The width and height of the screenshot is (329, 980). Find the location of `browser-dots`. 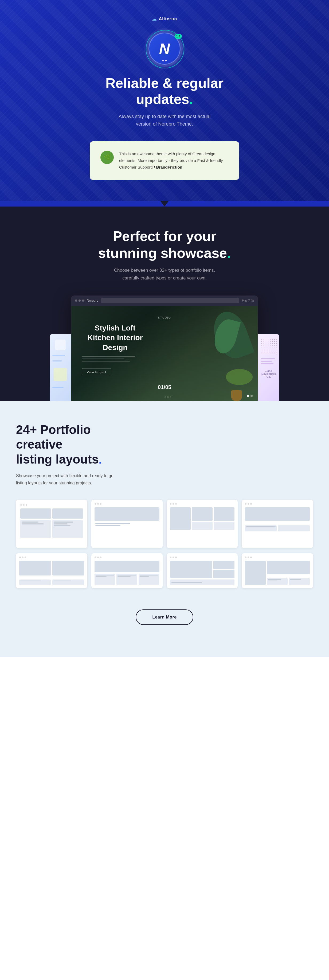

browser-dots is located at coordinates (79, 301).